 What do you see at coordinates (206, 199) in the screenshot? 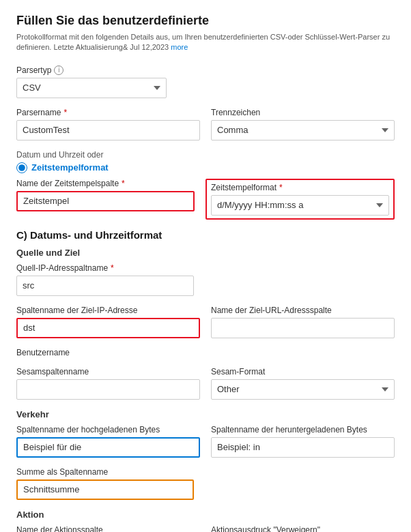
I see `timestamp-fields-row: Name der Zeitstempelspalte * Zeitstempel…` at bounding box center [206, 199].